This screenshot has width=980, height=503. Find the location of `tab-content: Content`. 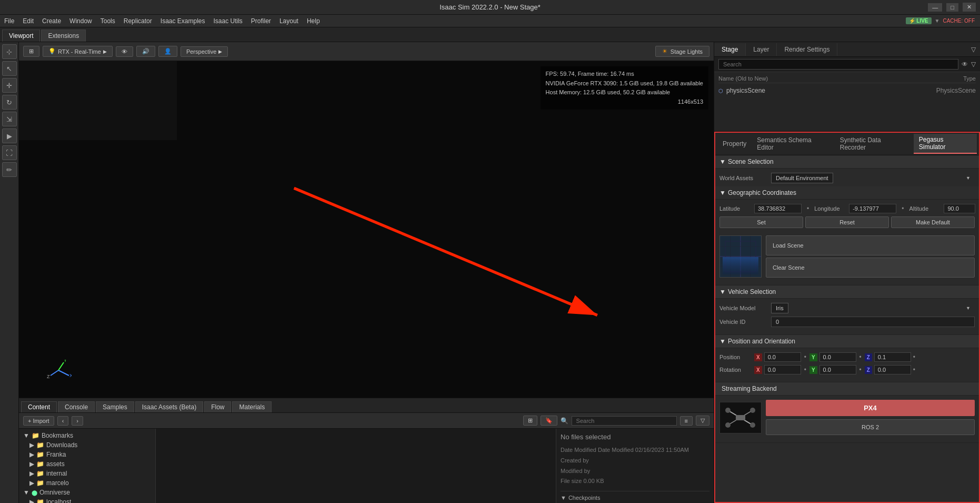

tab-content: Content is located at coordinates (39, 407).